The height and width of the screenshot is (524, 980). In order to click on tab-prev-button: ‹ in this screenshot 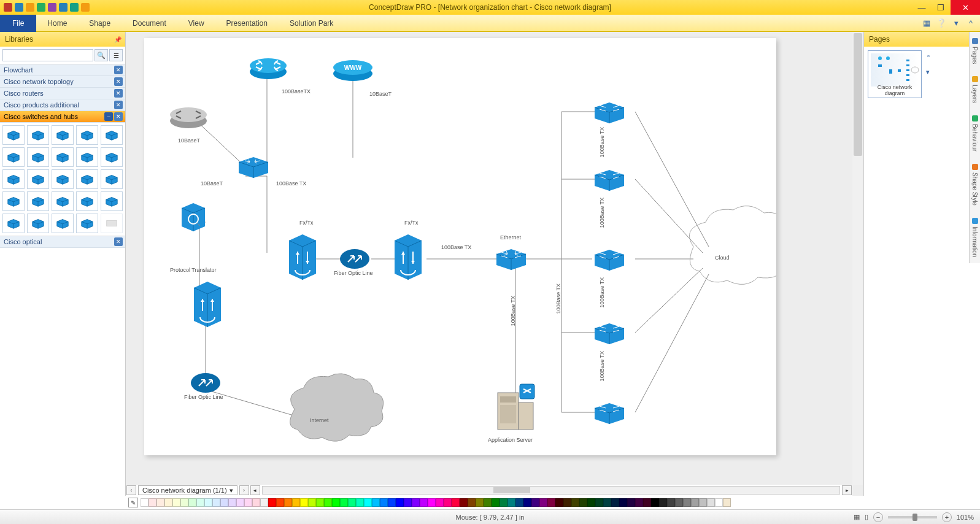, I will do `click(131, 490)`.